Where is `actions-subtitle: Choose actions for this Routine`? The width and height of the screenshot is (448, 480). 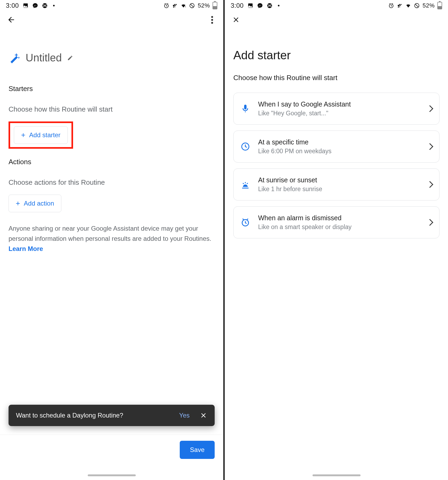
actions-subtitle: Choose actions for this Routine is located at coordinates (111, 183).